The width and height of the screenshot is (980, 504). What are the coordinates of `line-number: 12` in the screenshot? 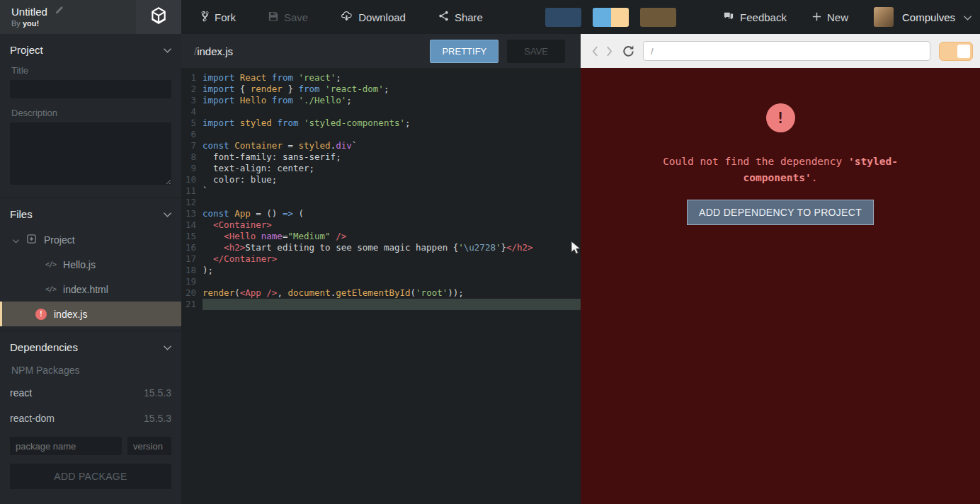 It's located at (192, 202).